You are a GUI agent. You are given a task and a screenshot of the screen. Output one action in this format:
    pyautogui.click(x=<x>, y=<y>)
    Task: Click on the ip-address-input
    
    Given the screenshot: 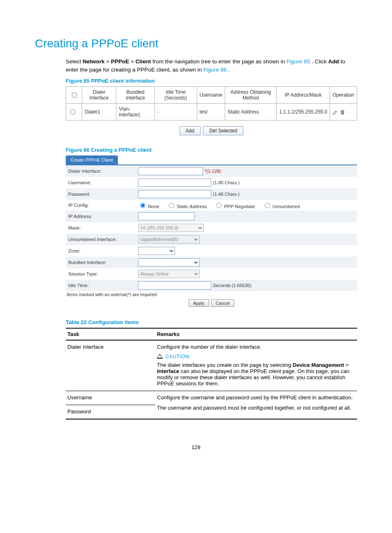 What is the action you would take?
    pyautogui.click(x=166, y=216)
    